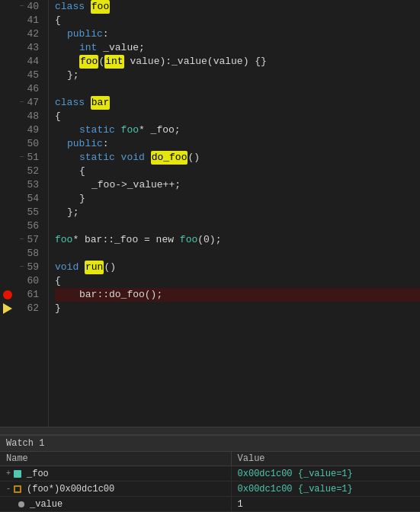  What do you see at coordinates (210, 459) in the screenshot?
I see `watch-table-header: Name Value` at bounding box center [210, 459].